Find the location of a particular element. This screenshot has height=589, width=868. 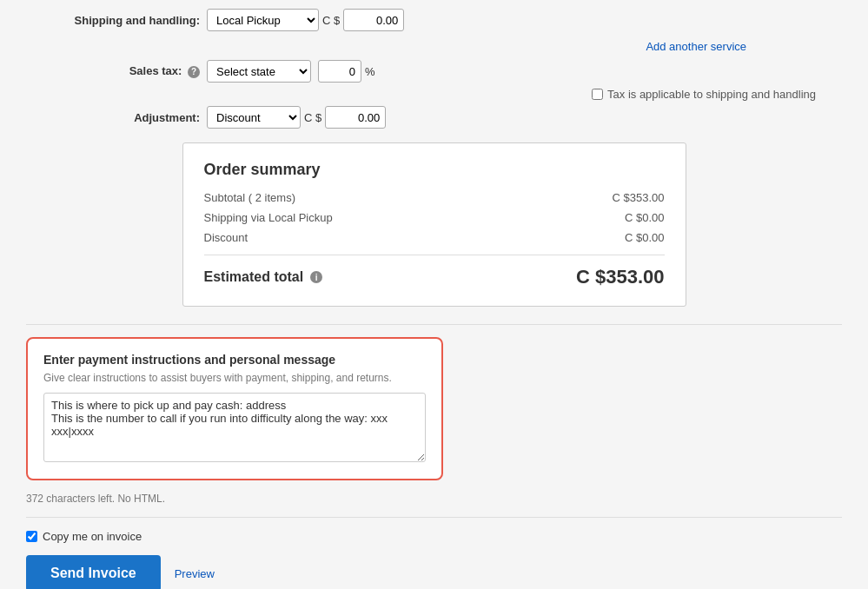

shipping-row: Shipping and handling: Local Pickup Flat… is located at coordinates (434, 20).